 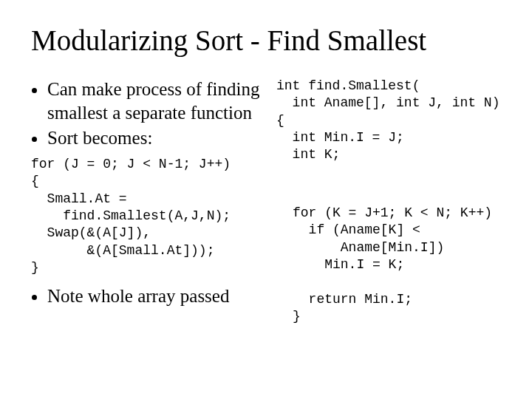 I want to click on code-block-function-decl: int find.Smallest( int Aname[], int J, i…, so click(x=388, y=121).